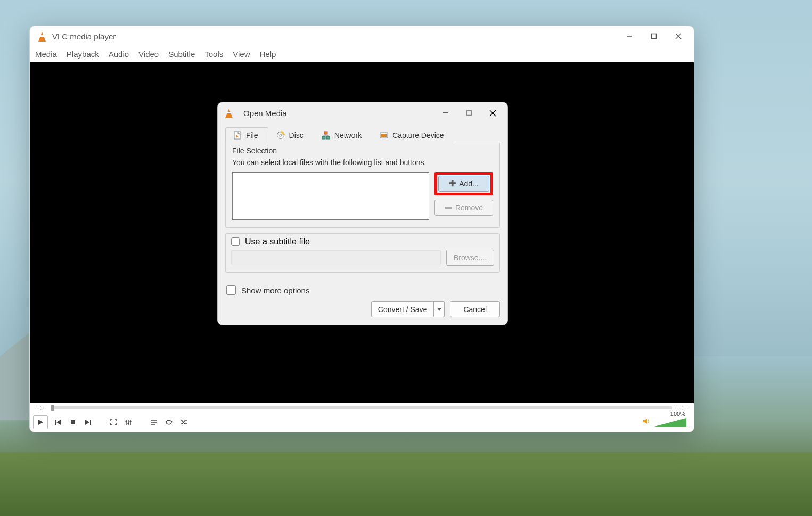 This screenshot has height=516, width=812. Describe the element at coordinates (291, 135) in the screenshot. I see `tab-disc: Disc` at that location.